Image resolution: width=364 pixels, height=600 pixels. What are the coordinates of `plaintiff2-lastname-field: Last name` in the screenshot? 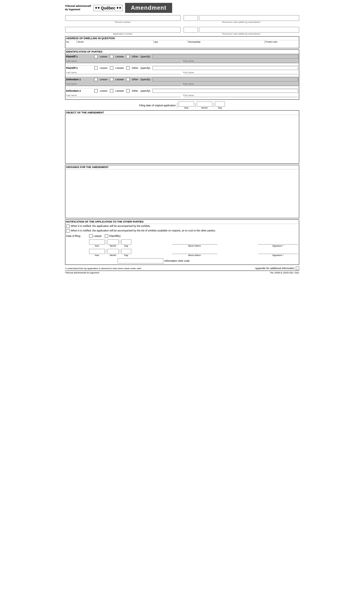 It's located at (124, 73).